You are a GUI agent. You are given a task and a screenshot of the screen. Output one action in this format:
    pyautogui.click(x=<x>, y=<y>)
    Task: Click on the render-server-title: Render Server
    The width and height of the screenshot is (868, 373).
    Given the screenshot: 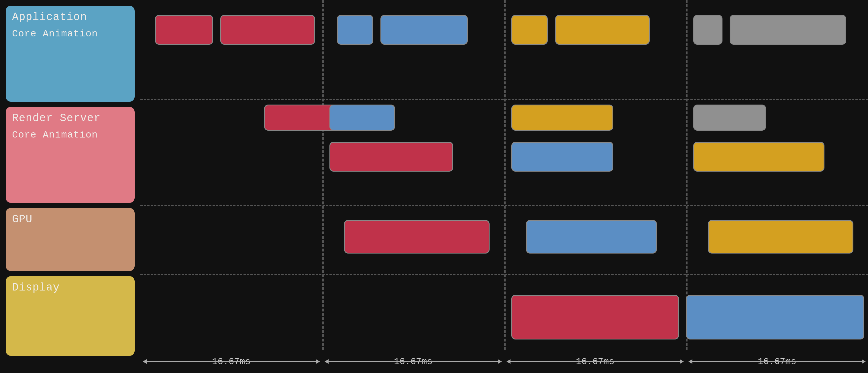 What is the action you would take?
    pyautogui.click(x=70, y=118)
    